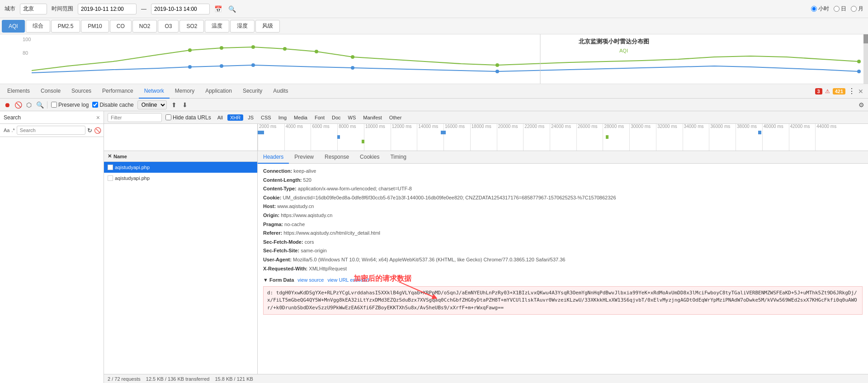 Image resolution: width=868 pixels, height=383 pixels. I want to click on timeline-tick: 26000 ms, so click(587, 137).